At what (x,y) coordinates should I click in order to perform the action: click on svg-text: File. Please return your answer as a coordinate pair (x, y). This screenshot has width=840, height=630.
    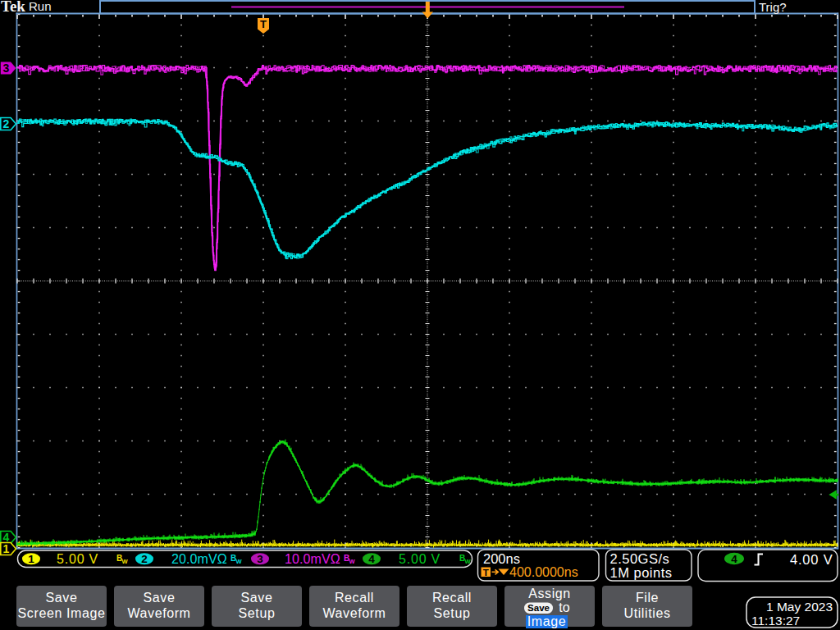
    Looking at the image, I should click on (647, 597).